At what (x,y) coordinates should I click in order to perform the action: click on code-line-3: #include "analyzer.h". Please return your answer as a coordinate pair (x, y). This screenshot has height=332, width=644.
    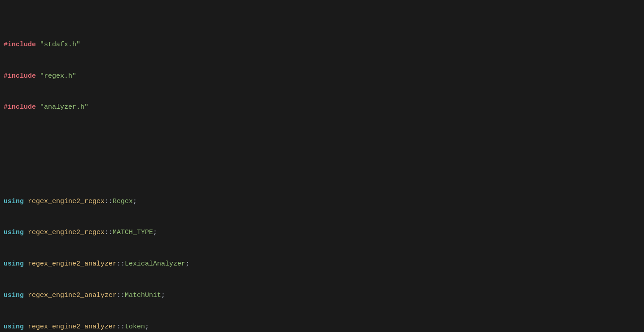
    Looking at the image, I should click on (322, 107).